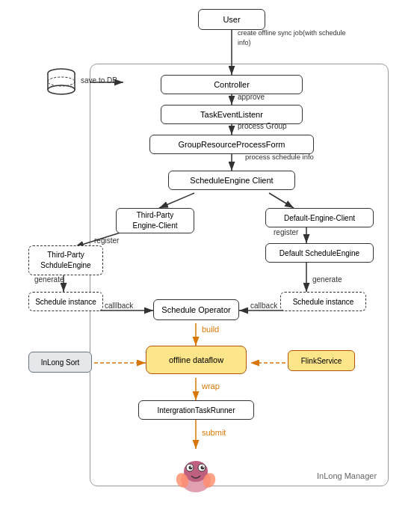 This screenshot has width=420, height=520. Describe the element at coordinates (211, 386) in the screenshot. I see `wrap-label: wrap` at that location.